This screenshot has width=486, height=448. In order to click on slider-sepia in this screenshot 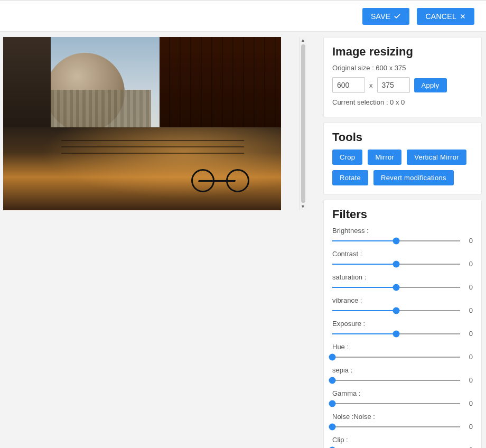, I will do `click(396, 380)`.